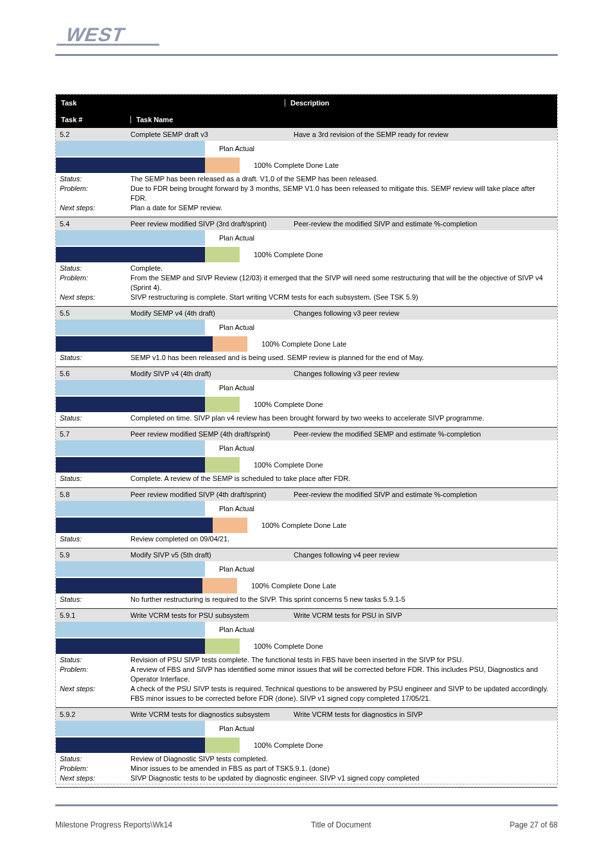 This screenshot has width=613, height=868. Describe the element at coordinates (209, 313) in the screenshot. I see `cell-taskname: Modify SEMP v4 (4th draft)` at that location.